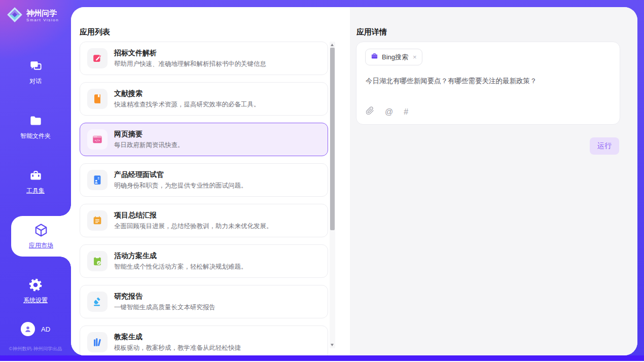 The height and width of the screenshot is (362, 644). What do you see at coordinates (393, 57) in the screenshot?
I see `tool-tag-bing-search: Bing搜索 ×` at bounding box center [393, 57].